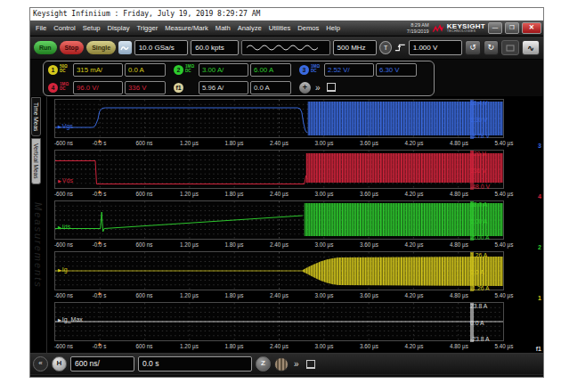 This screenshot has height=392, width=561. I want to click on bottom-popout-icon, so click(311, 364).